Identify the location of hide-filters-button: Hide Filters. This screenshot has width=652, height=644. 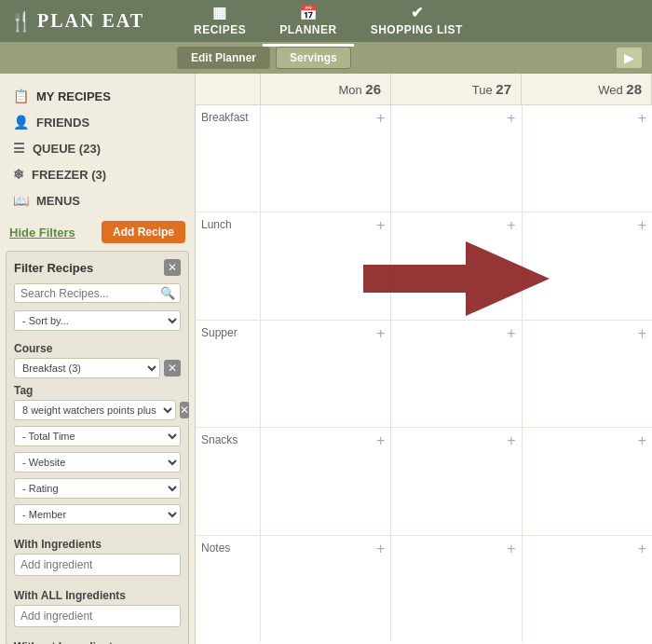
(43, 233).